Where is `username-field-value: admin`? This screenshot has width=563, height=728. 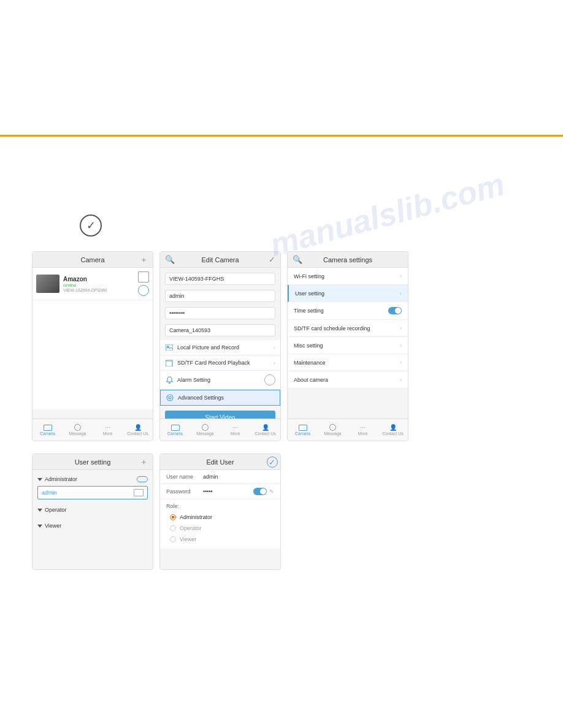 username-field-value: admin is located at coordinates (239, 477).